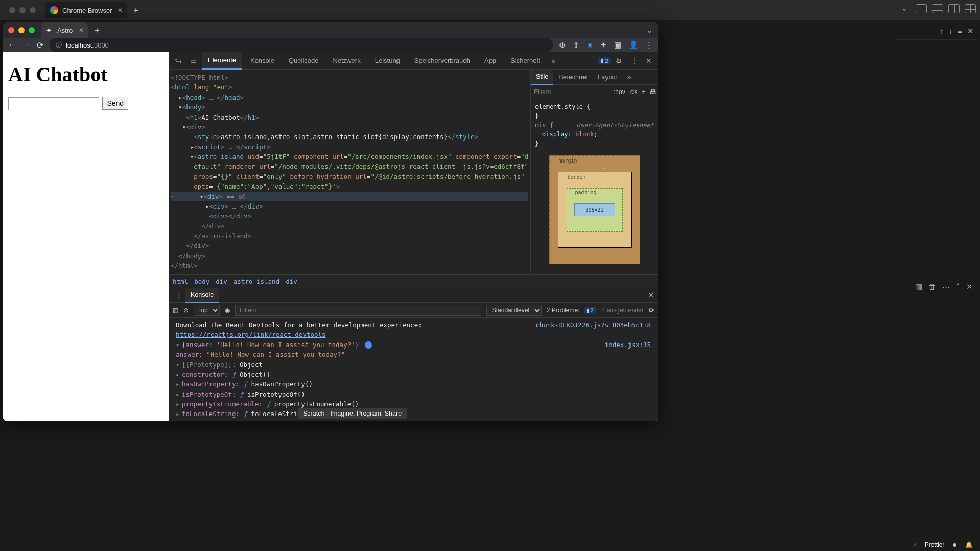 Image resolution: width=980 pixels, height=551 pixels. Describe the element at coordinates (33, 10) in the screenshot. I see `zoom-dot` at that location.